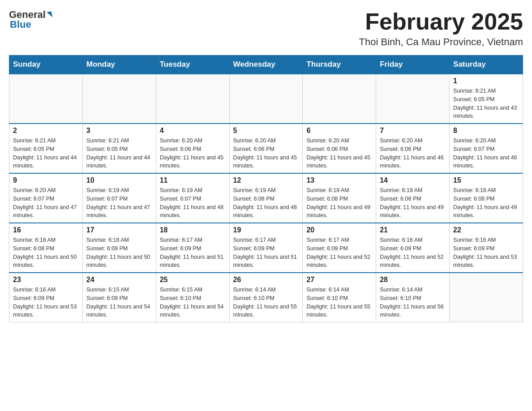 The image size is (532, 411). What do you see at coordinates (266, 198) in the screenshot?
I see `day-cell: 12Sunrise: 6:19 AMSunset: 6:08 PMDayligh…` at bounding box center [266, 198].